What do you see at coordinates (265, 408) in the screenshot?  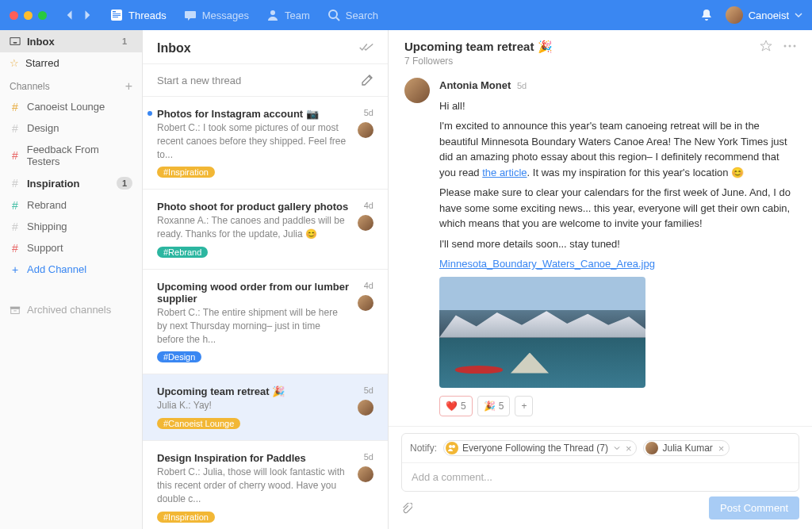 I see `thread-item: Upcoming team retreat 🎉 5d Julia K.: Yay…` at bounding box center [265, 408].